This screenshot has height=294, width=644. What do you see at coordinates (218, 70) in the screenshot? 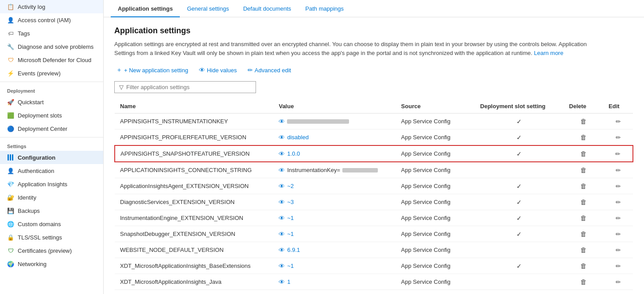
I see `hide-values-button: 👁 Hide values` at bounding box center [218, 70].